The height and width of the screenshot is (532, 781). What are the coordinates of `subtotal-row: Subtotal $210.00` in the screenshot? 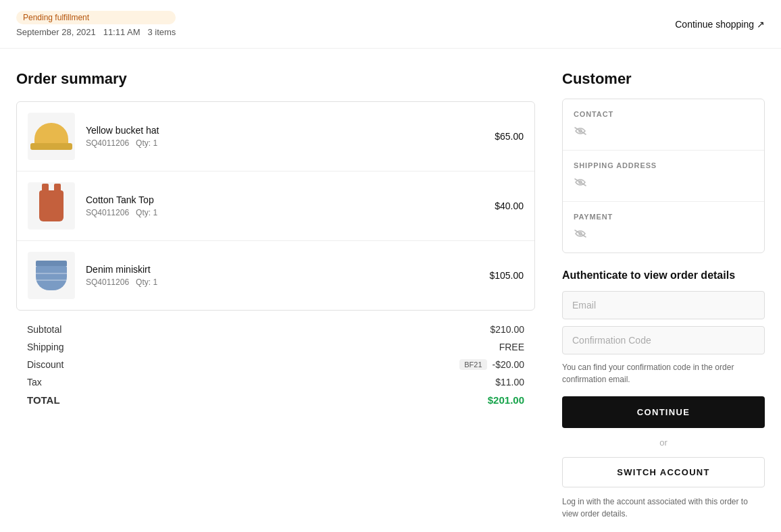 It's located at (276, 329).